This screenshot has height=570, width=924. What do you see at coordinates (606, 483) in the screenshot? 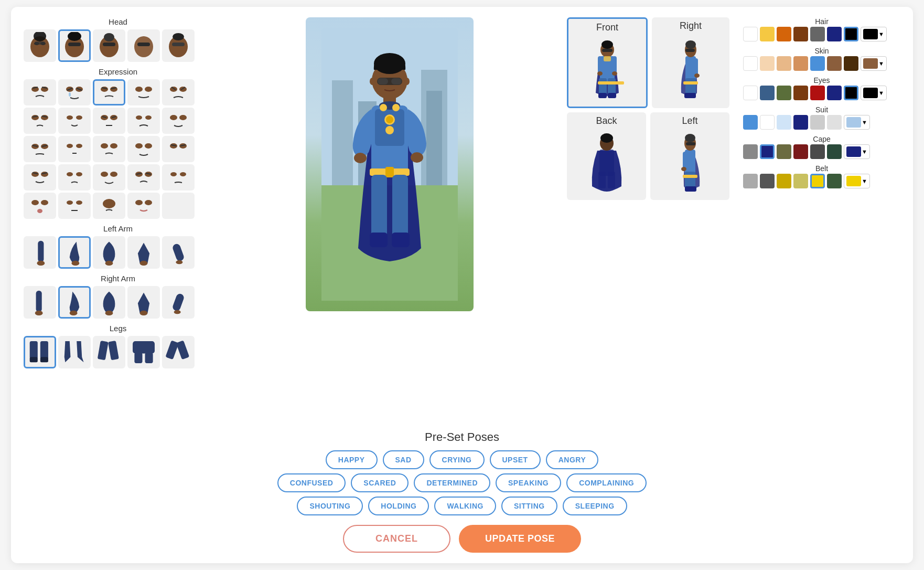
I see `pose-complaining: COMPLAINING` at bounding box center [606, 483].